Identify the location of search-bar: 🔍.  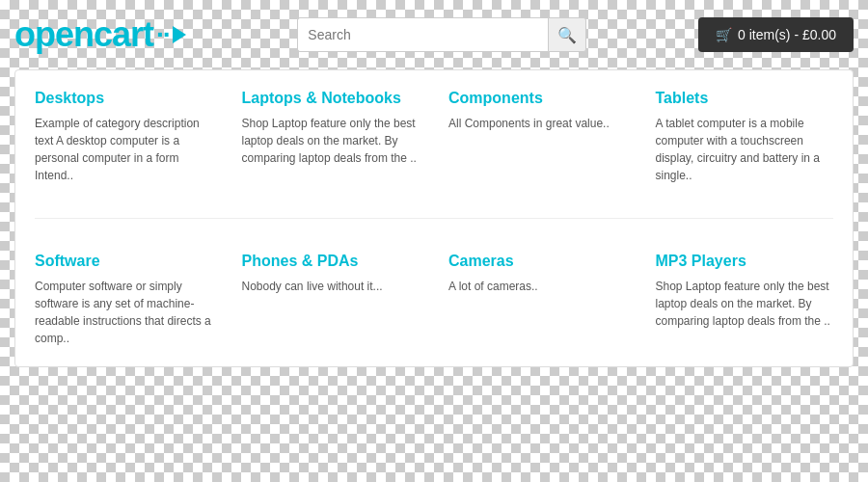
(442, 35).